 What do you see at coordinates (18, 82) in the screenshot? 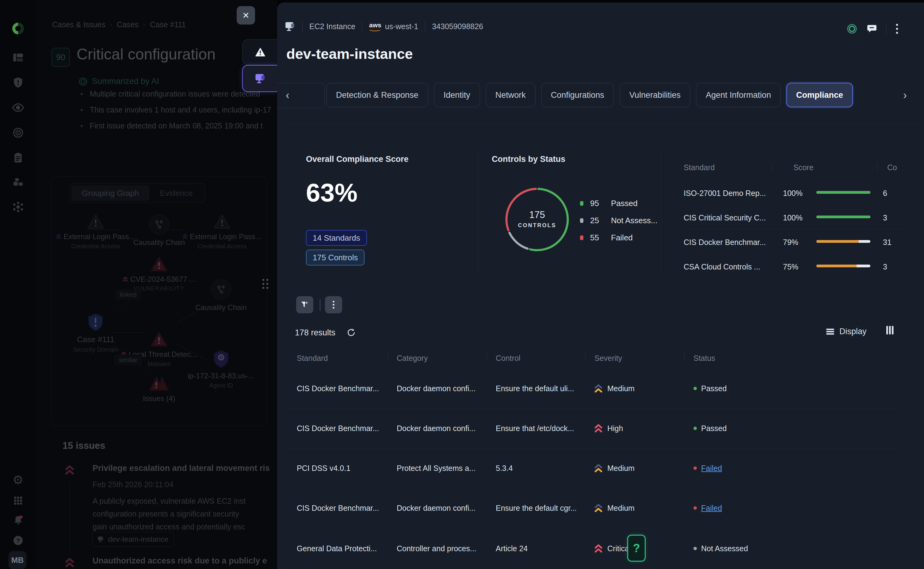
I see `sidebar-item-threats` at bounding box center [18, 82].